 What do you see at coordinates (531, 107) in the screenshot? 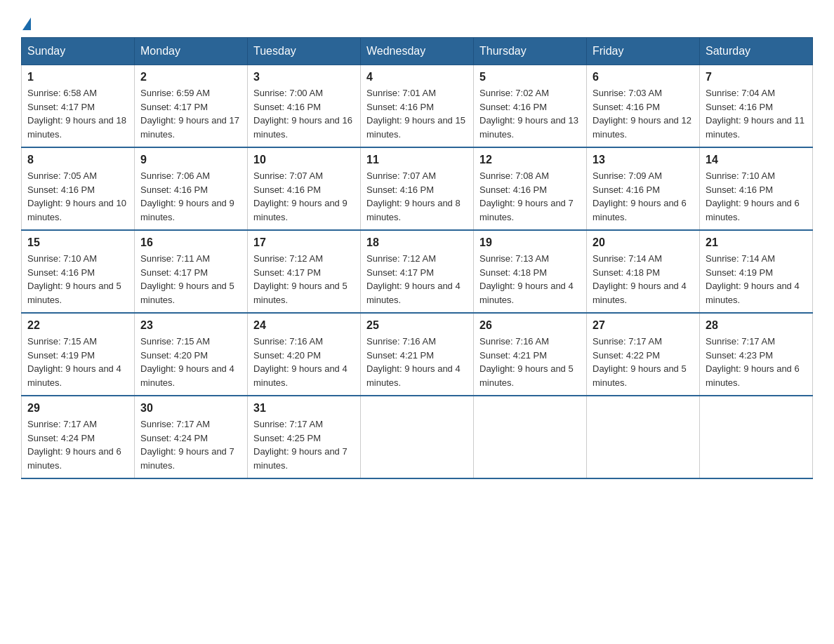
I see `calendar-day-cell: 5 Sunrise: 7:02 AMSunset: 4:16 PMDayligh…` at bounding box center [531, 107].